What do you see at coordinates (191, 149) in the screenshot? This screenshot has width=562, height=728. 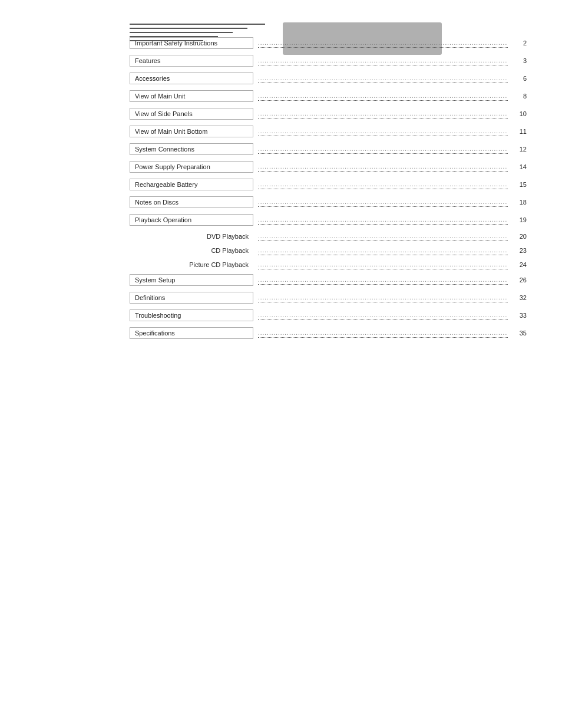 I see `toc-label-system-connections: System Connections` at bounding box center [191, 149].